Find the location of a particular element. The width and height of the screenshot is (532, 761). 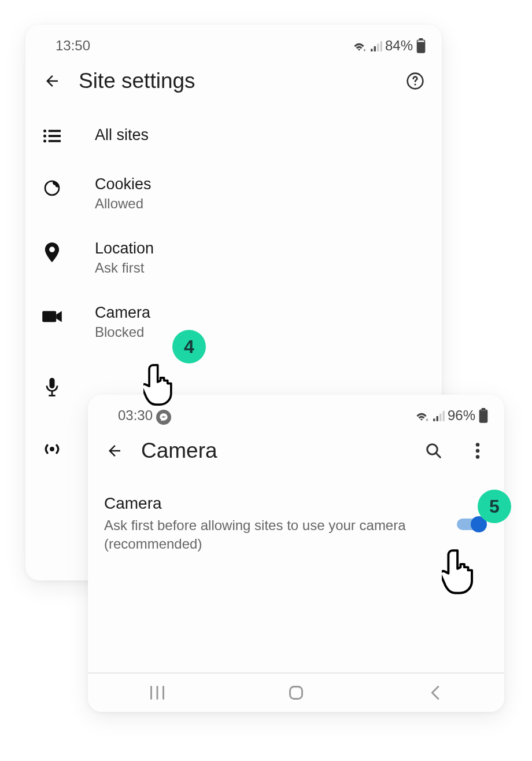

search-icon is located at coordinates (434, 451).